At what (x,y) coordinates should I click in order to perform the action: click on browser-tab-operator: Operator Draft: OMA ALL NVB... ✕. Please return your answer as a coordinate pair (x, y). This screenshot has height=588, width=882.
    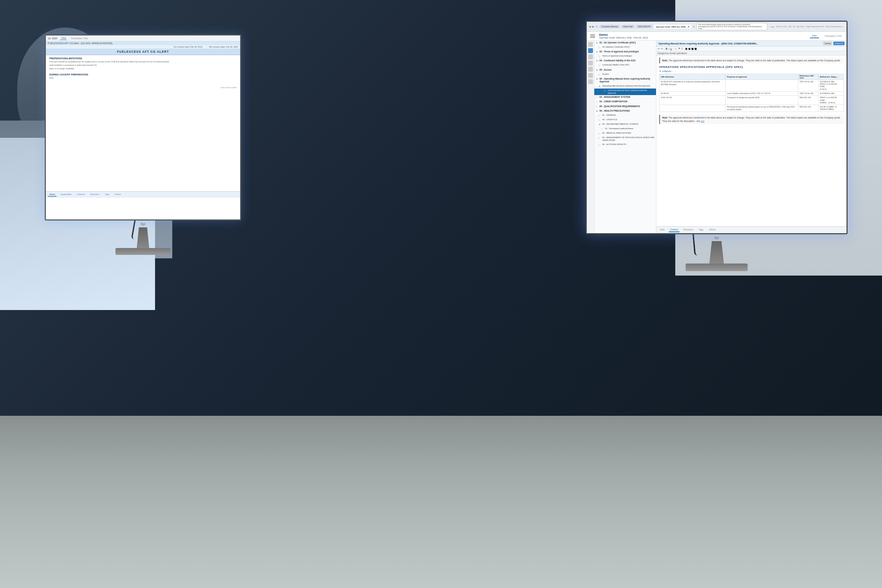
    Looking at the image, I should click on (673, 27).